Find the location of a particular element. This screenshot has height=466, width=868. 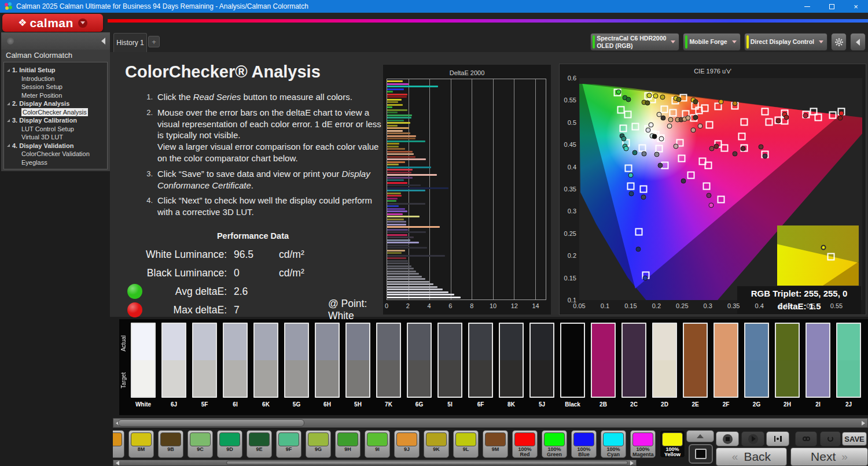

sidebar-item-4-display-validation: 4. Display Validation is located at coordinates (56, 146).